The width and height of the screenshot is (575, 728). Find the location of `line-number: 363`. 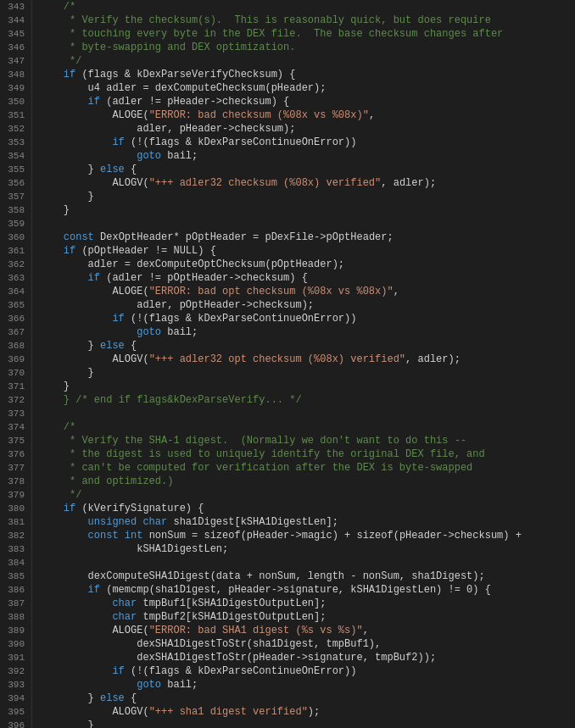

line-number: 363 is located at coordinates (14, 278).